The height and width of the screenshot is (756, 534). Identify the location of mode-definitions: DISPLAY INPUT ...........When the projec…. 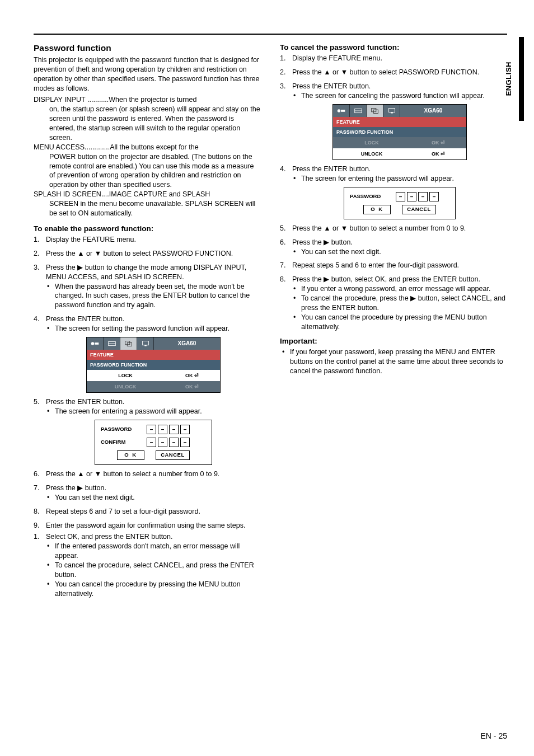
(147, 157).